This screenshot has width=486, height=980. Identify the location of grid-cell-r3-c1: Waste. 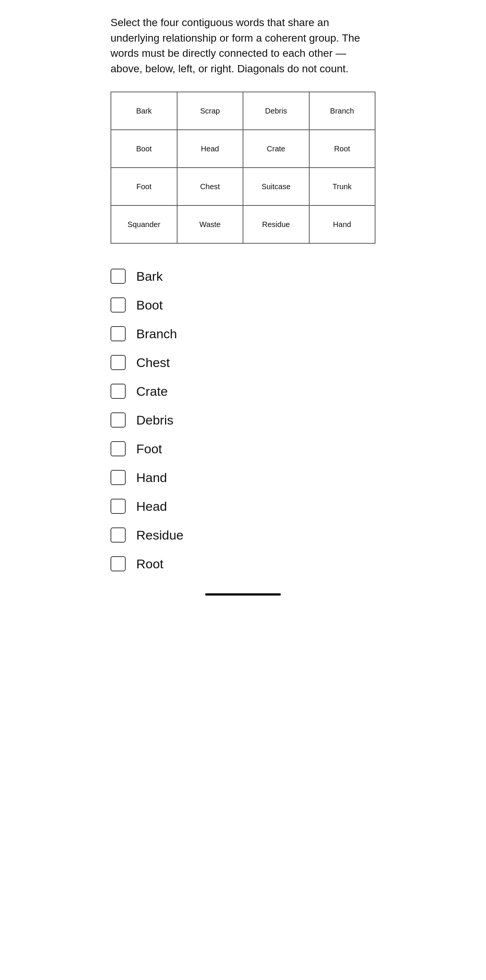
(210, 224).